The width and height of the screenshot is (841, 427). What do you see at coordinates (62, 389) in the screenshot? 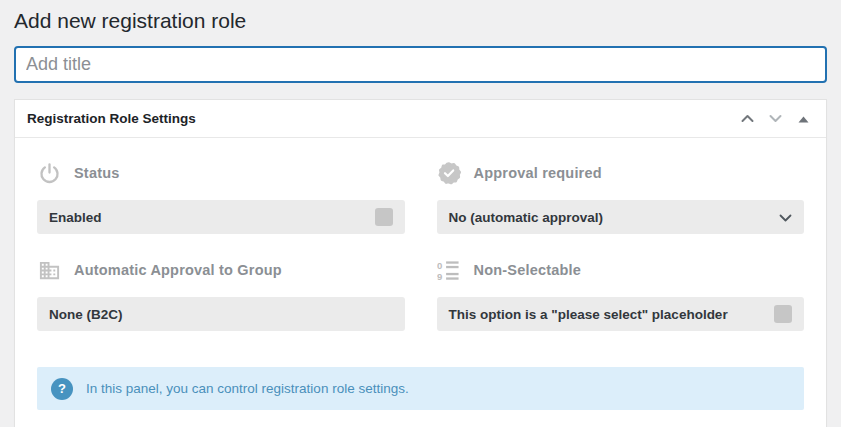
I see `question-mark-icon: ?` at bounding box center [62, 389].